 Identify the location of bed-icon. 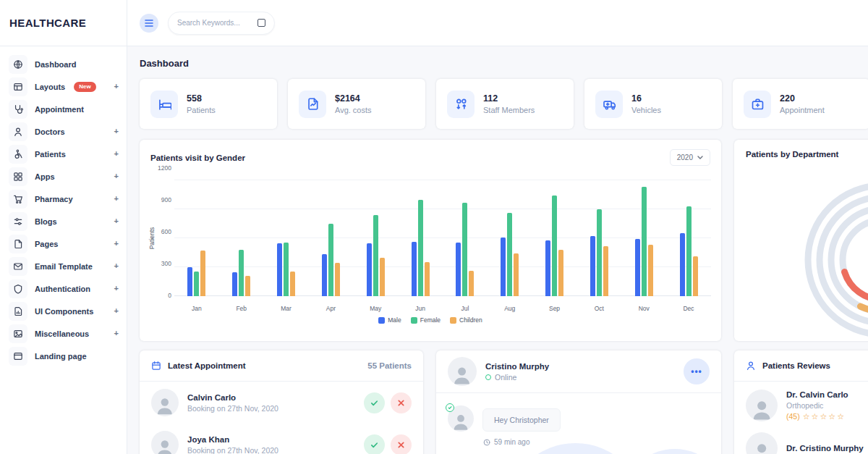
(164, 104).